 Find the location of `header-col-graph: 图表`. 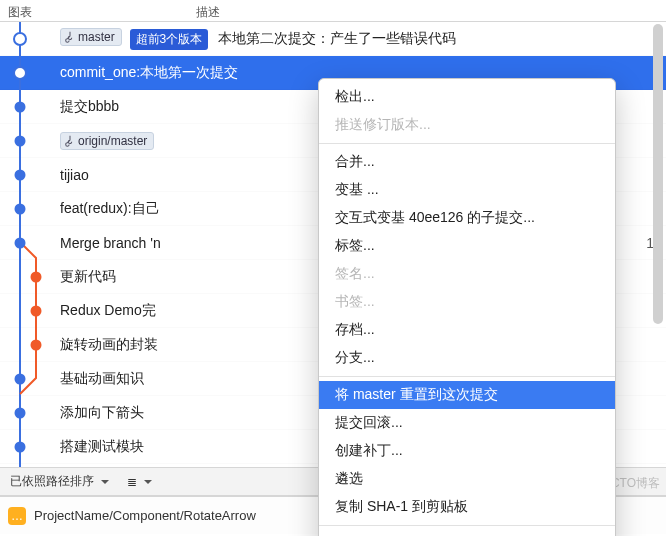

header-col-graph: 图表 is located at coordinates (95, 12).